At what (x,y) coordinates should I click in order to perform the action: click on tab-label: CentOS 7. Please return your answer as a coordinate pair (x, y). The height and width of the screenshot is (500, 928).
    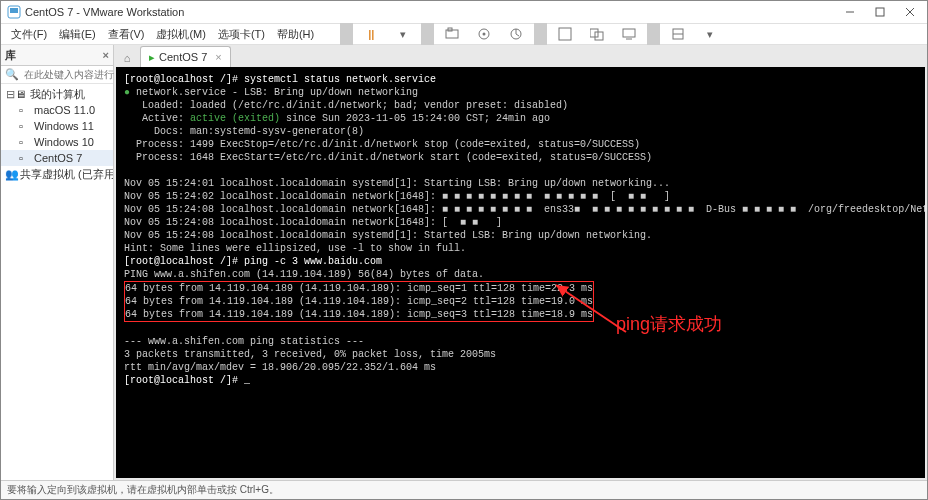
    Looking at the image, I should click on (183, 57).